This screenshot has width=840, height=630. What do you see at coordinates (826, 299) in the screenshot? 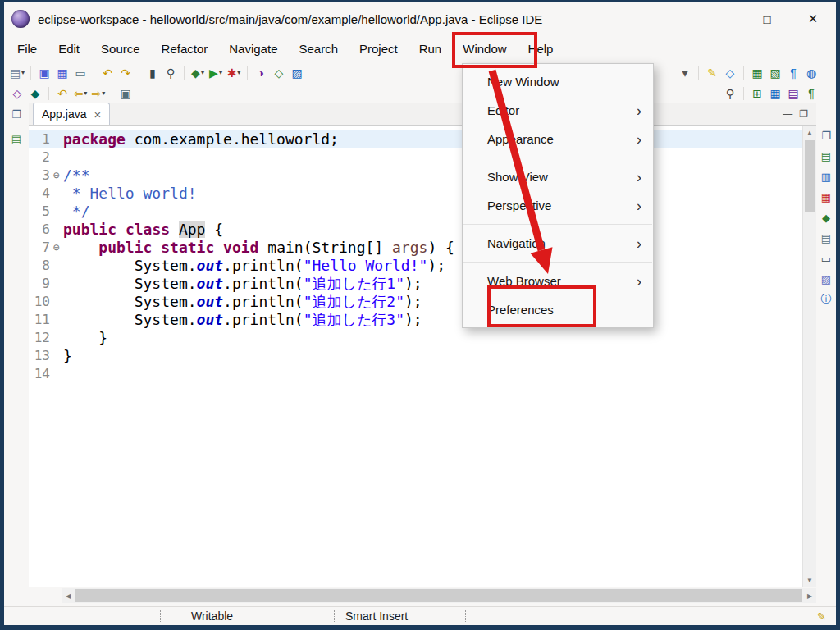
I see `info-icon: ⓘ` at bounding box center [826, 299].